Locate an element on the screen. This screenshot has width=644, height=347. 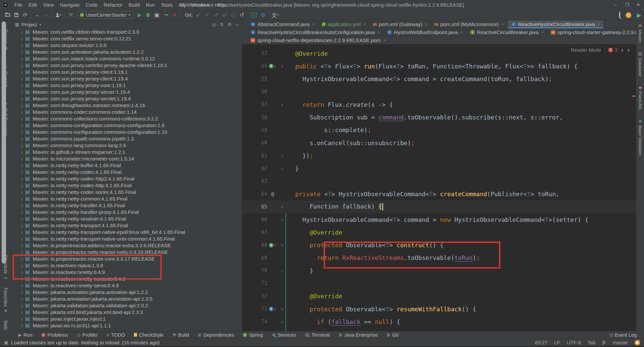
build-hammer-icon: ⚒ is located at coordinates (71, 15).